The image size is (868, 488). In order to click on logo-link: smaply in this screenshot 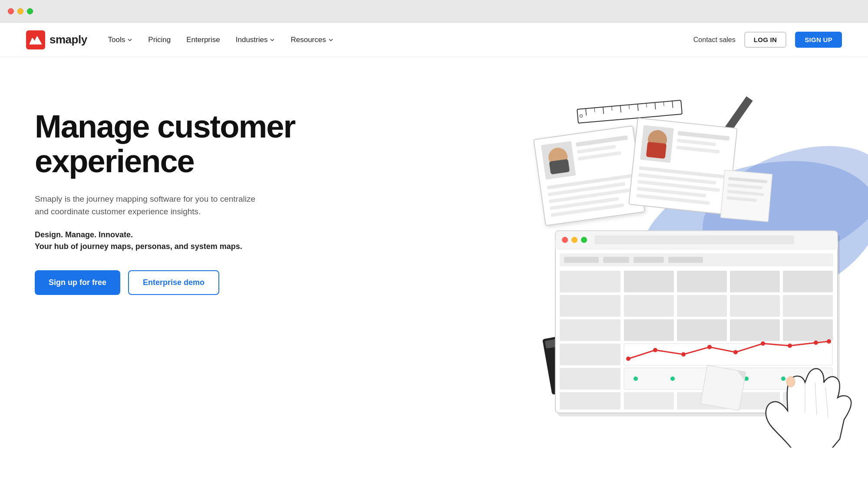, I will do `click(56, 40)`.